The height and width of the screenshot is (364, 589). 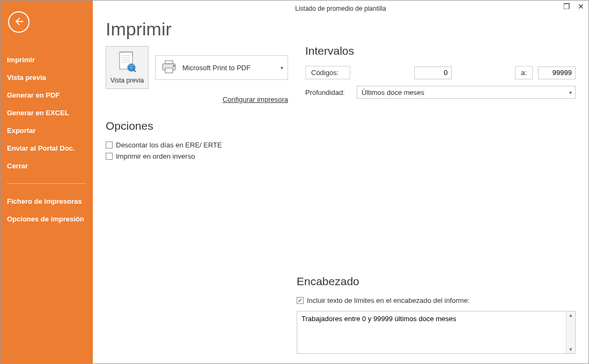 I want to click on sidebar-item-exportar: Exportar, so click(x=47, y=131).